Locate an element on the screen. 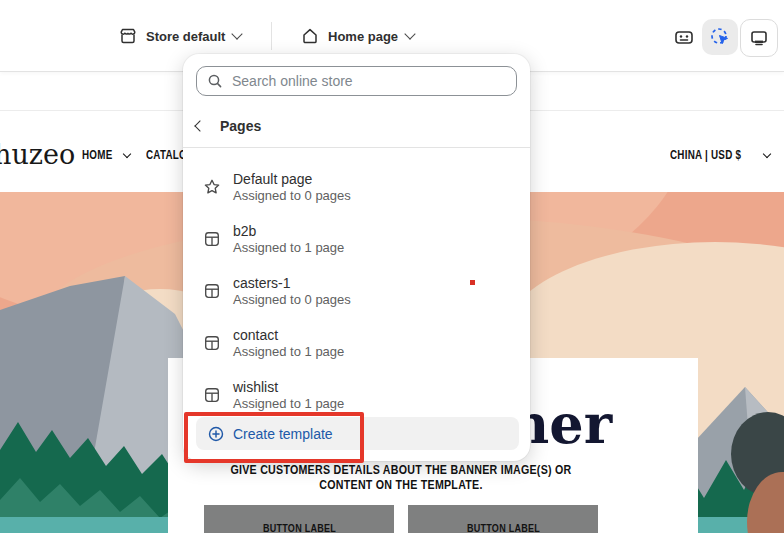  home-icon is located at coordinates (310, 36).